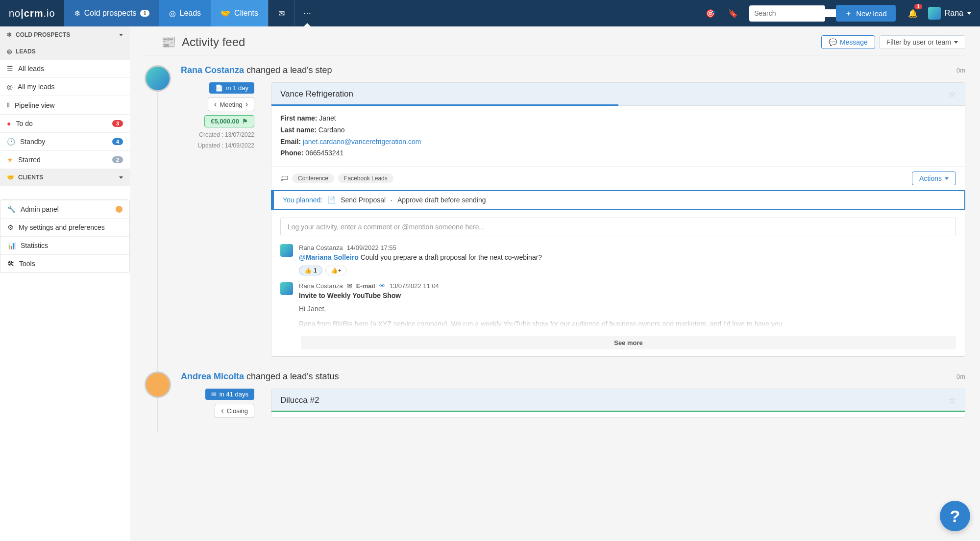 This screenshot has height=541, width=980. I want to click on reaction-button: 👍 1, so click(311, 270).